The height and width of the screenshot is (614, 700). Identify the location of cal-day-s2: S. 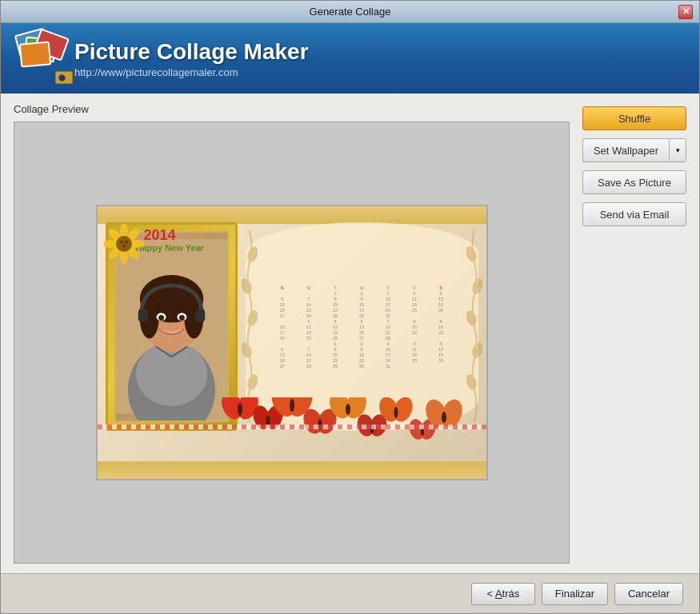
(441, 288).